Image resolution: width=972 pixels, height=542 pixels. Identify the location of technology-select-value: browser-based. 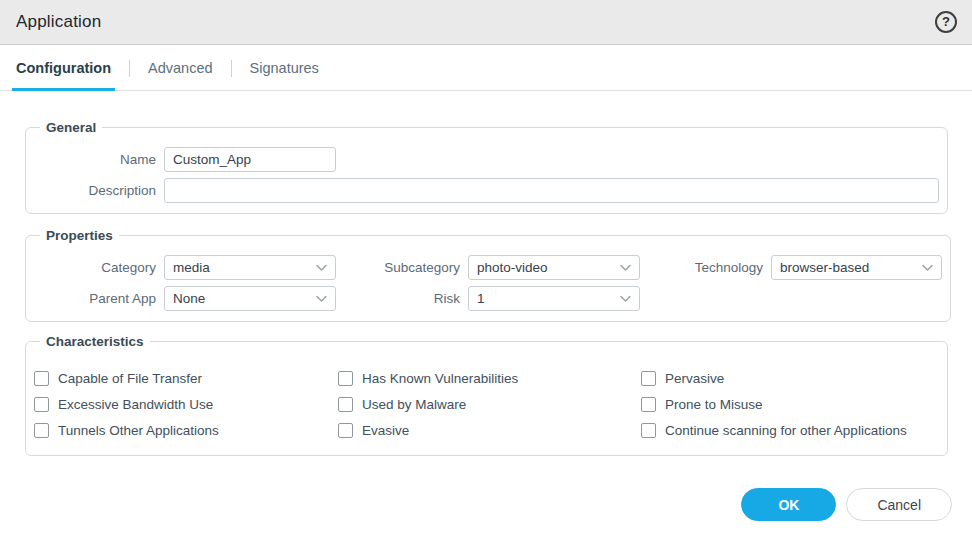
(824, 268).